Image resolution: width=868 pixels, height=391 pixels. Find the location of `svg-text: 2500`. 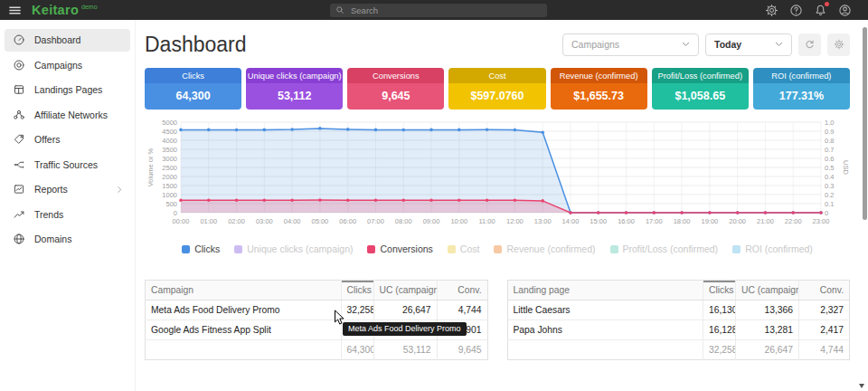

svg-text: 2500 is located at coordinates (170, 168).